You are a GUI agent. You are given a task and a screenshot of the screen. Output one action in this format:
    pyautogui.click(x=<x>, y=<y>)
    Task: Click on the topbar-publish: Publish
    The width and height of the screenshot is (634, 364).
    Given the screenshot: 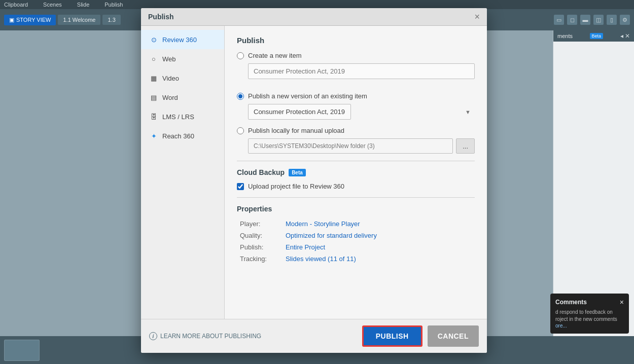 What is the action you would take?
    pyautogui.click(x=114, y=5)
    